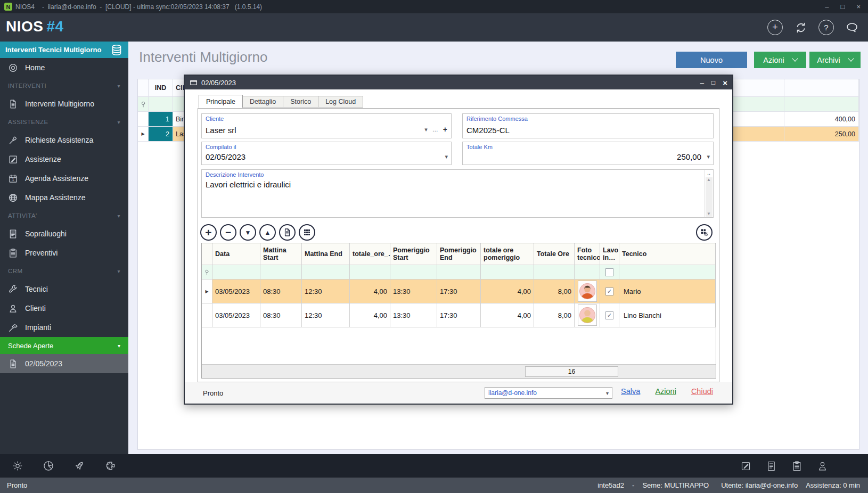  Describe the element at coordinates (64, 271) in the screenshot. I see `sidebar-section-crm: CRM ▾` at that location.